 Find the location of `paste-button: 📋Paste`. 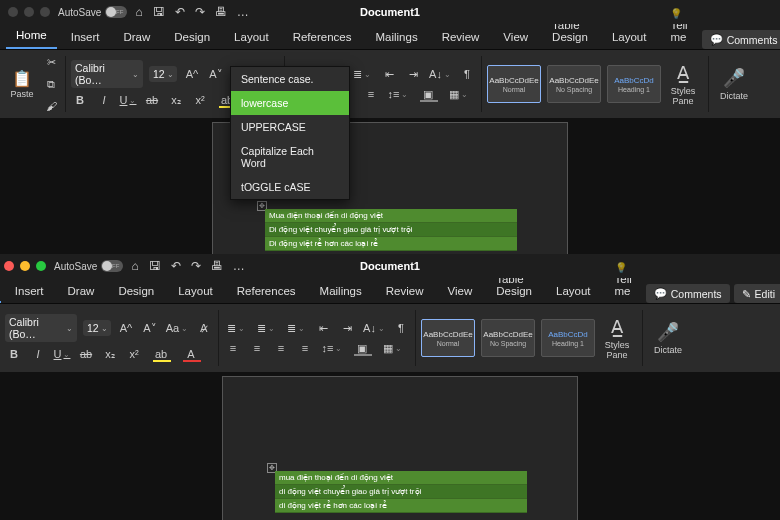

paste-button: 📋Paste is located at coordinates (22, 84).